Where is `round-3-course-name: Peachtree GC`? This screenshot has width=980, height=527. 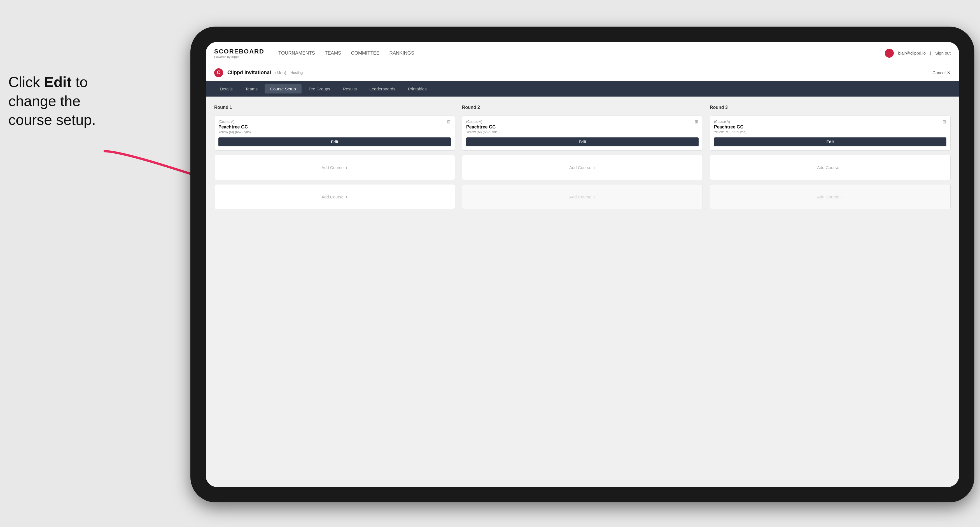
round-3-course-name: Peachtree GC is located at coordinates (830, 127).